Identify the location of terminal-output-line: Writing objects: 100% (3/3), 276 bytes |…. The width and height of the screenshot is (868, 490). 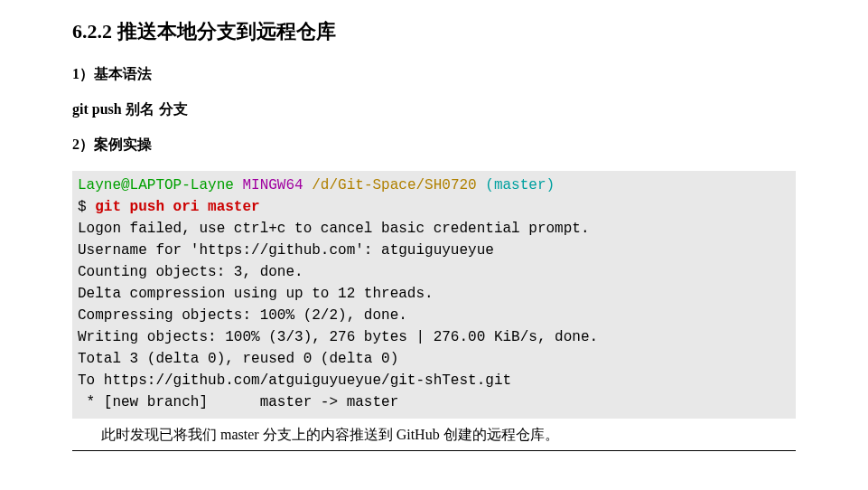
(338, 337).